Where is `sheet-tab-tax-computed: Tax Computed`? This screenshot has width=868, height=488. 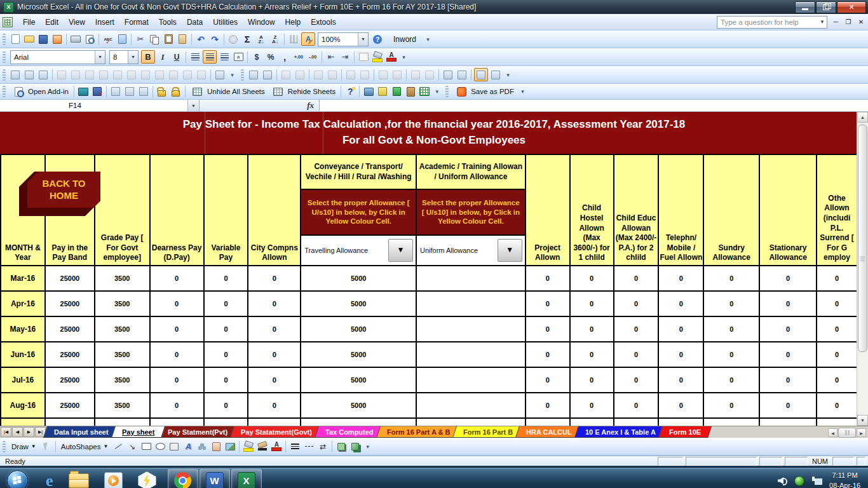
sheet-tab-tax-computed: Tax Computed is located at coordinates (349, 432).